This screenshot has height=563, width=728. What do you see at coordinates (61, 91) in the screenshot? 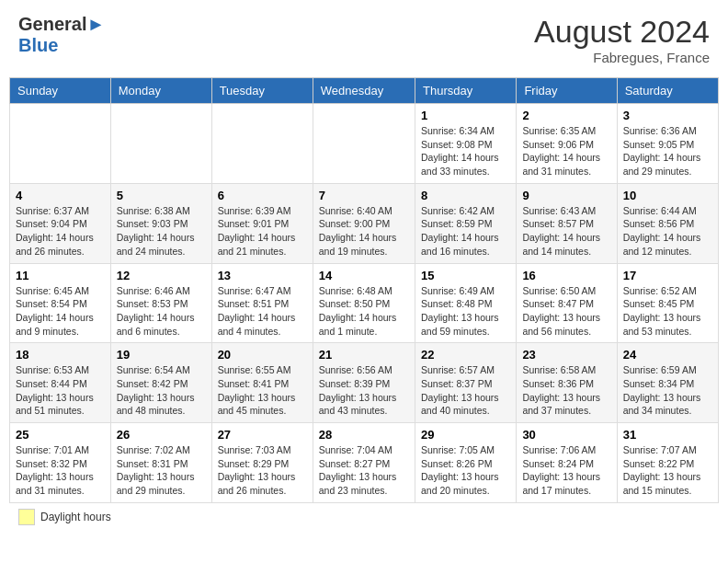
I see `calendar-header-cell: Sunday` at bounding box center [61, 91].